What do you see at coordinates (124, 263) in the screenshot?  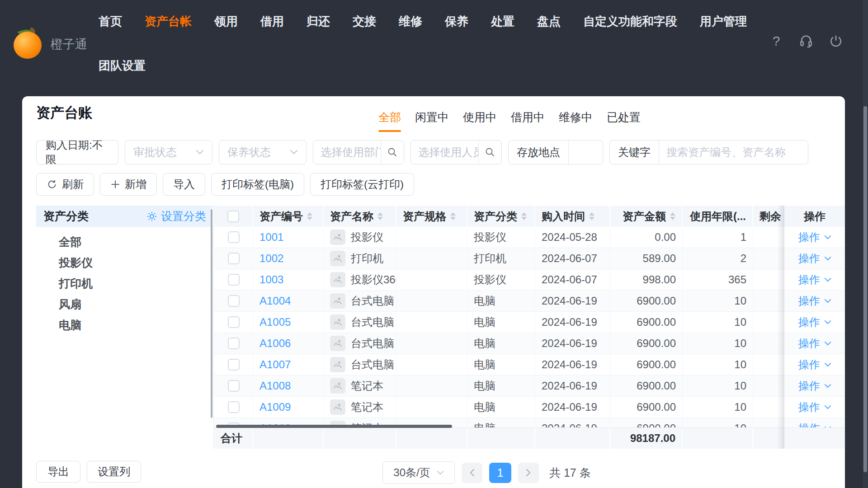 I see `category-item-projector: 投影仪` at bounding box center [124, 263].